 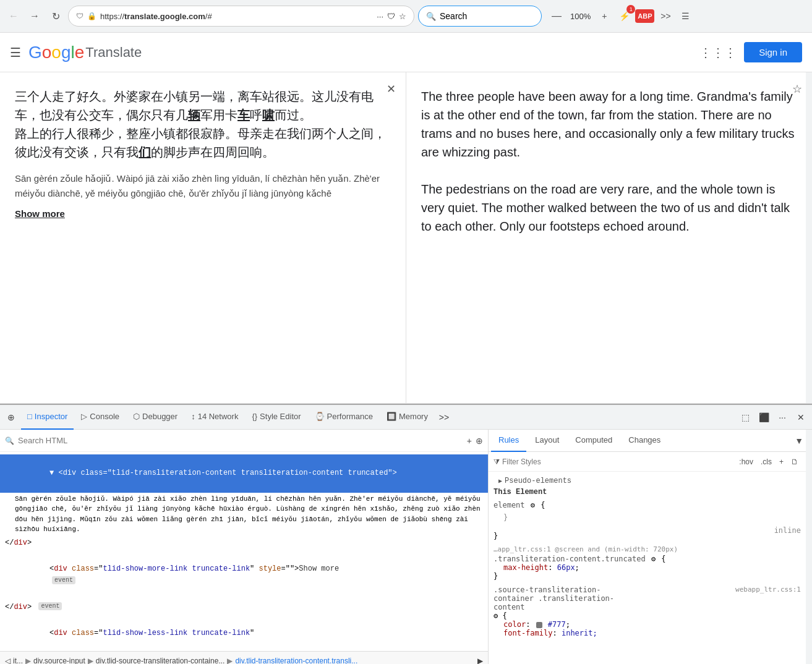 I want to click on browser-chrome: ← → ↻ 🛡 🔒 https://translate.google.com/#…, so click(x=406, y=16).